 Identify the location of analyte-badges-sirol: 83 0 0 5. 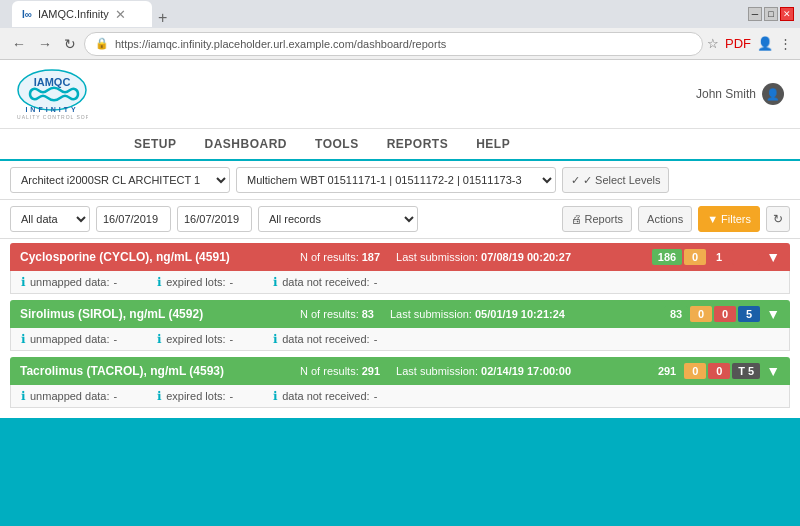
(712, 314).